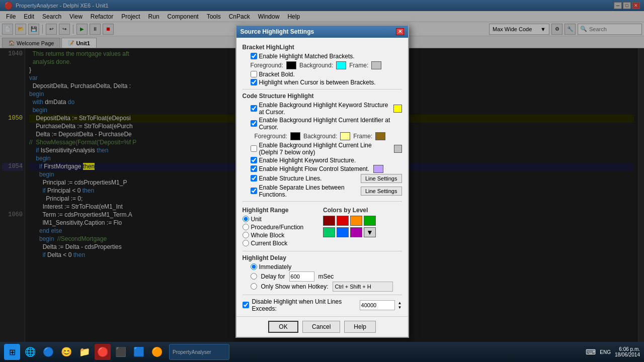 This screenshot has width=644, height=362. I want to click on bg-keyword-checkbox, so click(254, 109).